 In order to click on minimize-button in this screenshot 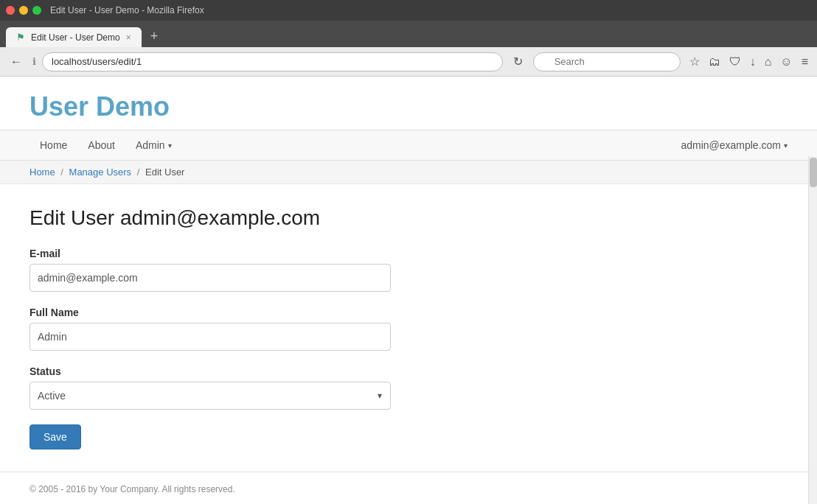, I will do `click(24, 10)`.